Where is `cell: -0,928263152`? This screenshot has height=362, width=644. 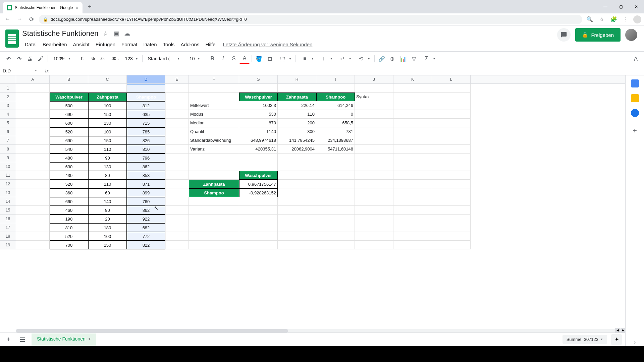 cell: -0,928263152 is located at coordinates (258, 193).